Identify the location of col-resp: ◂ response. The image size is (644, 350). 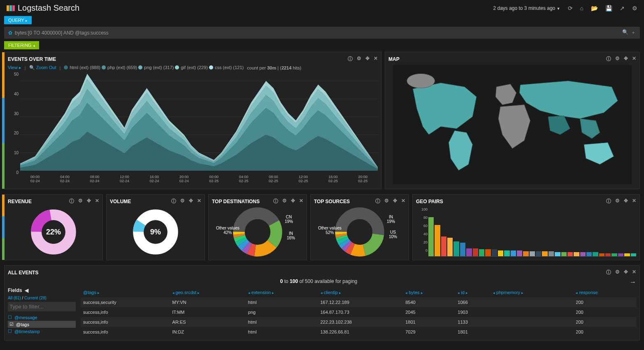
(605, 292).